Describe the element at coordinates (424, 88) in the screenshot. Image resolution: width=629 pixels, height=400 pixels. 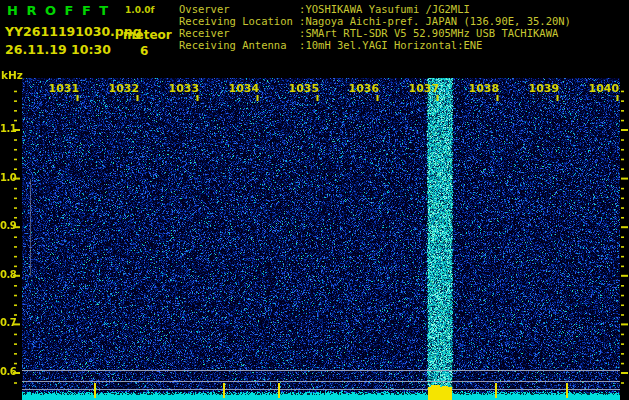
I see `time-label: 1037` at that location.